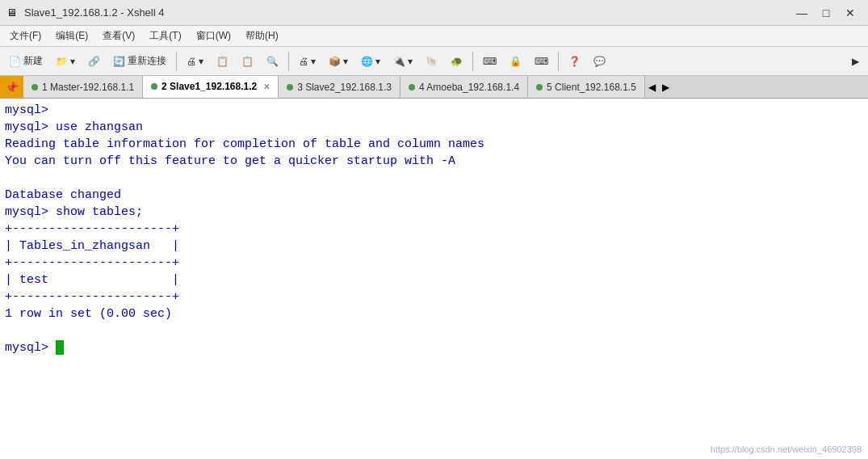 This screenshot has width=868, height=459. Describe the element at coordinates (11, 87) in the screenshot. I see `pin-icon: 📌` at that location.